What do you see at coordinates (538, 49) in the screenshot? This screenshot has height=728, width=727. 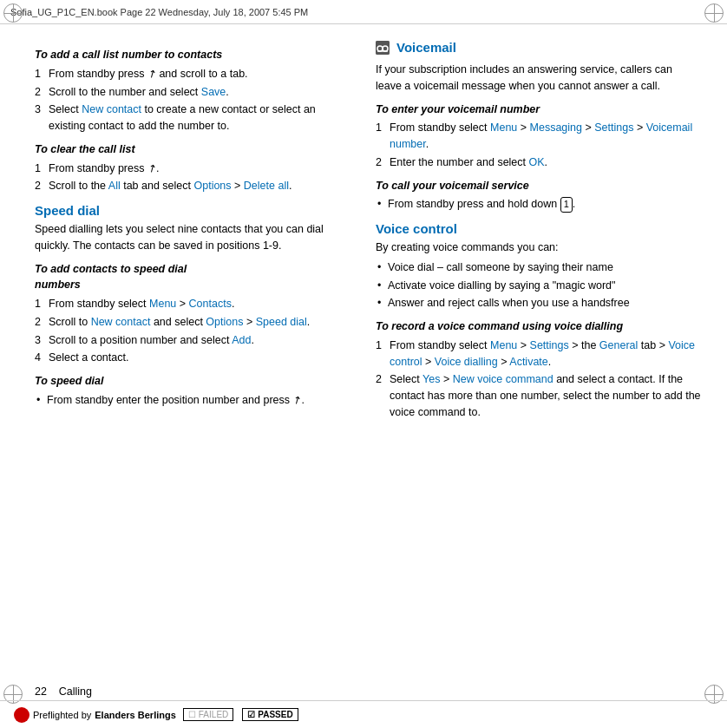 I see `voicemail-heading-row: Voicemail` at bounding box center [538, 49].